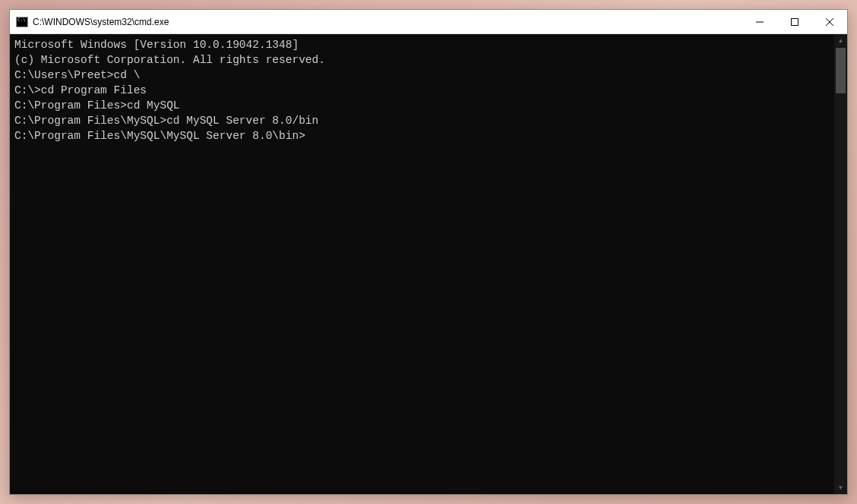 Image resolution: width=857 pixels, height=504 pixels. I want to click on vertical-scrollbar: ▲ ▼, so click(840, 264).